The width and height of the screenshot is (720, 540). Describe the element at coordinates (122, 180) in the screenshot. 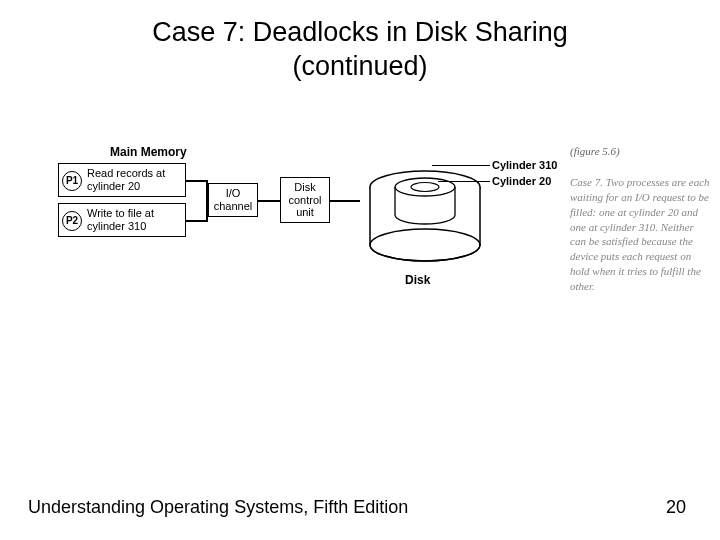

I see `process-p1-box: P1 Read records at cylinder 20` at that location.